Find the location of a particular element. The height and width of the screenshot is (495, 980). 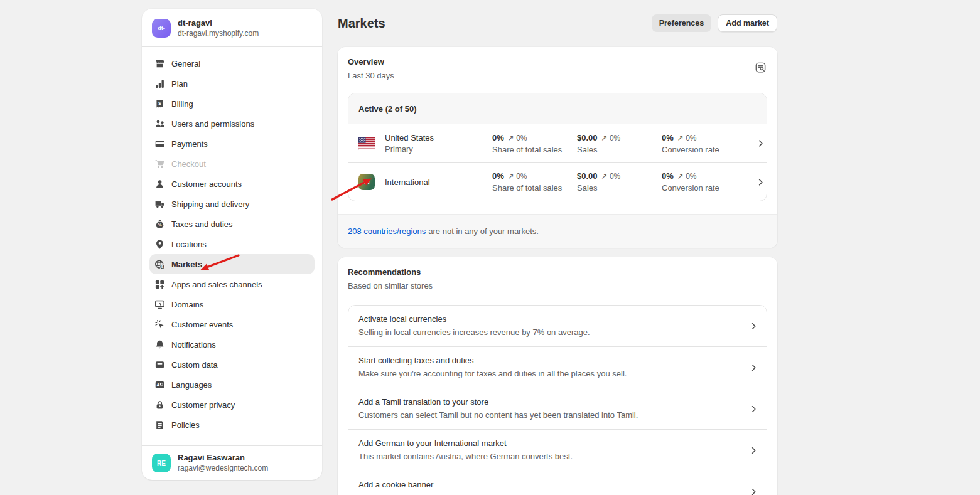

user-name: Ragavi Easwaran is located at coordinates (223, 458).